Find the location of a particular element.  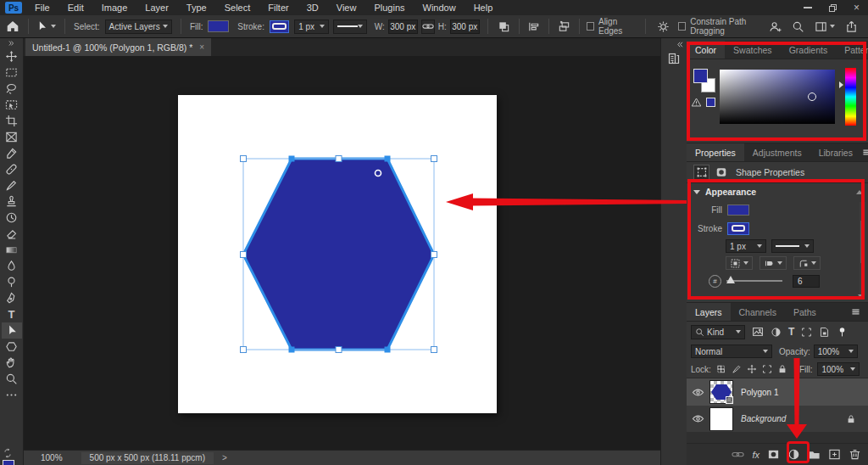

path-selection-tool is located at coordinates (12, 331).